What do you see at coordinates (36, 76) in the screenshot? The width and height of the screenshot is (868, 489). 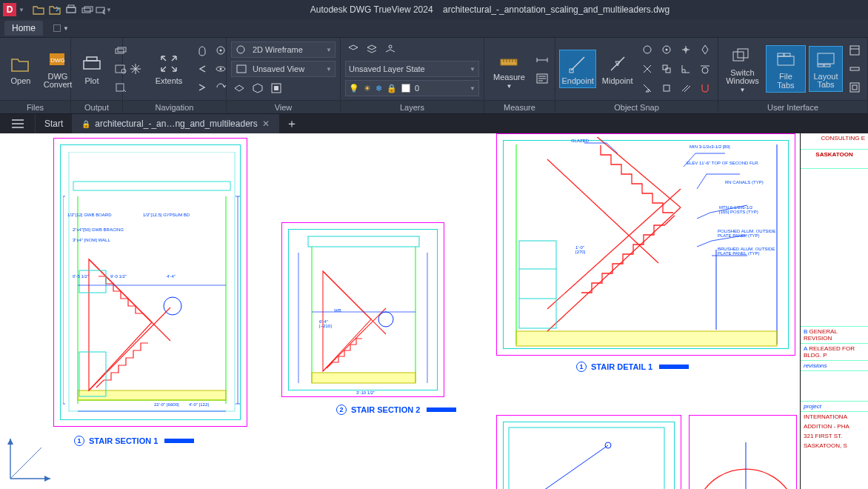 I see `panel-files: Open DWG DWG Convert Files` at bounding box center [36, 76].